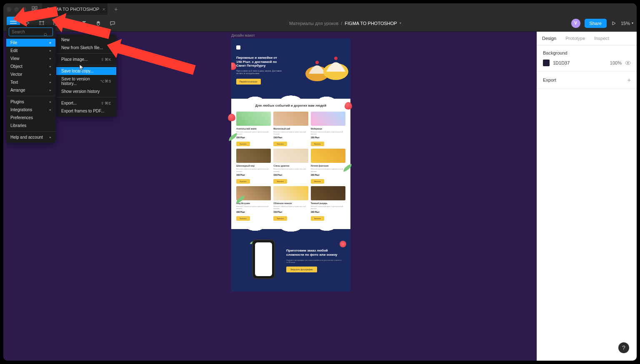 The width and height of the screenshot is (640, 364). I want to click on menu-export: Export...⇧⌘E, so click(86, 103).